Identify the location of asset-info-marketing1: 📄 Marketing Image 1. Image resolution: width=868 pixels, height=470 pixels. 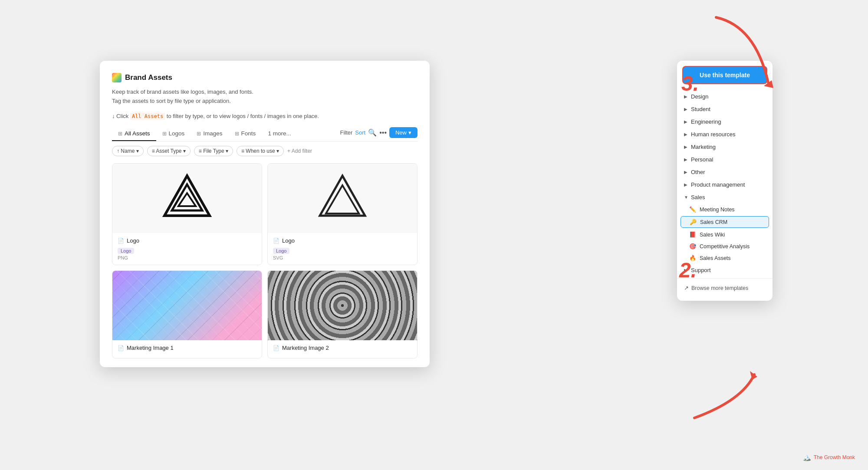
(187, 349).